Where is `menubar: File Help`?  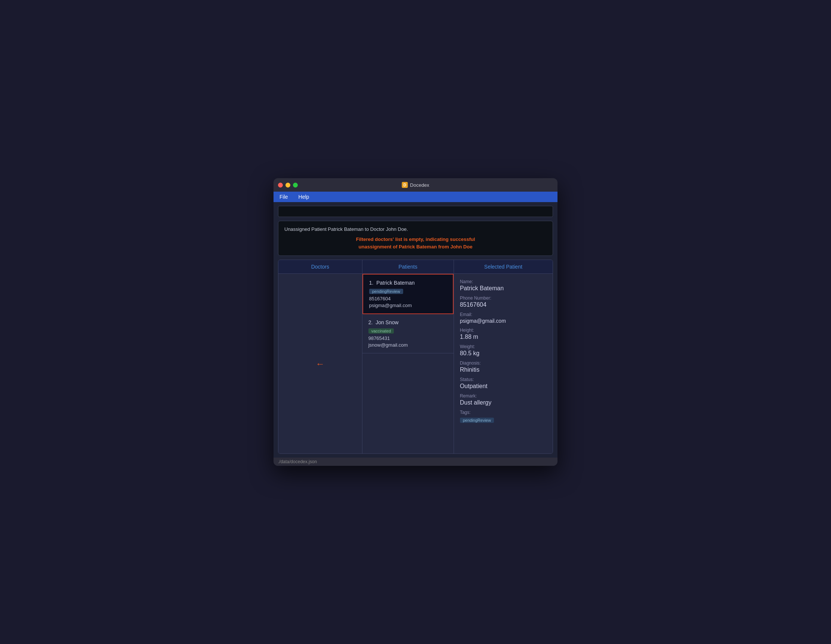 menubar: File Help is located at coordinates (416, 197).